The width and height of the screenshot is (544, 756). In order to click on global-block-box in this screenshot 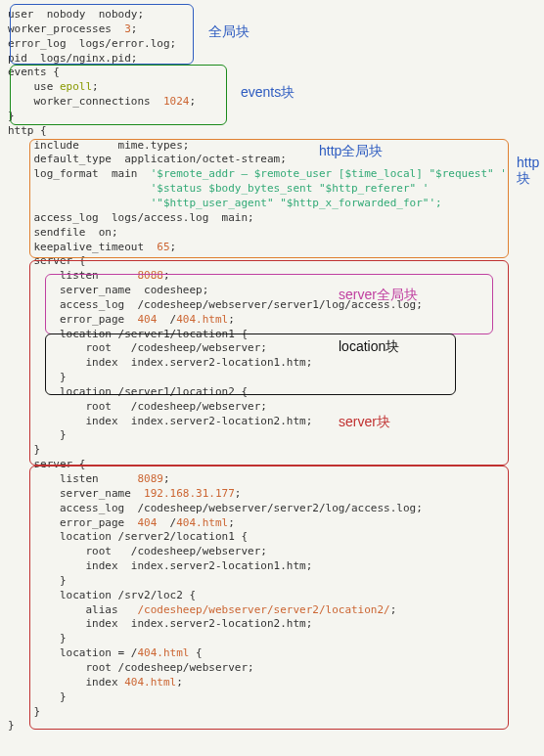, I will do `click(102, 34)`.